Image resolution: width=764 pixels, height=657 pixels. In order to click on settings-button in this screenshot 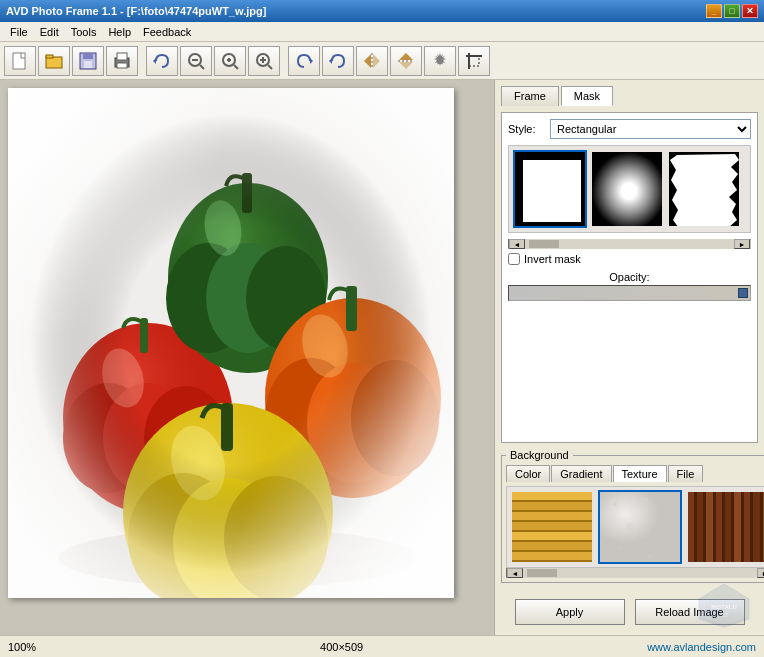, I will do `click(440, 61)`.